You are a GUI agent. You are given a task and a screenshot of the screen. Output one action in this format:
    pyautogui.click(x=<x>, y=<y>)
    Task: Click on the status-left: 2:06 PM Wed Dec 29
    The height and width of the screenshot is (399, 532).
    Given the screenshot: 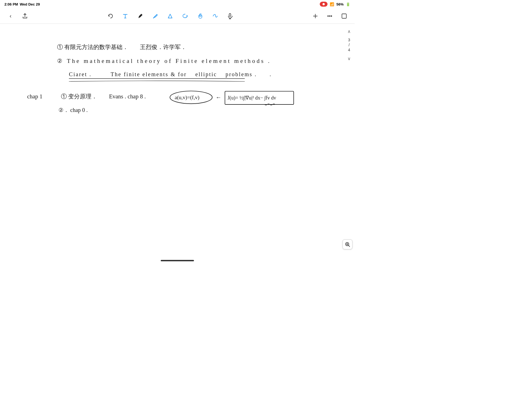 What is the action you would take?
    pyautogui.click(x=22, y=4)
    